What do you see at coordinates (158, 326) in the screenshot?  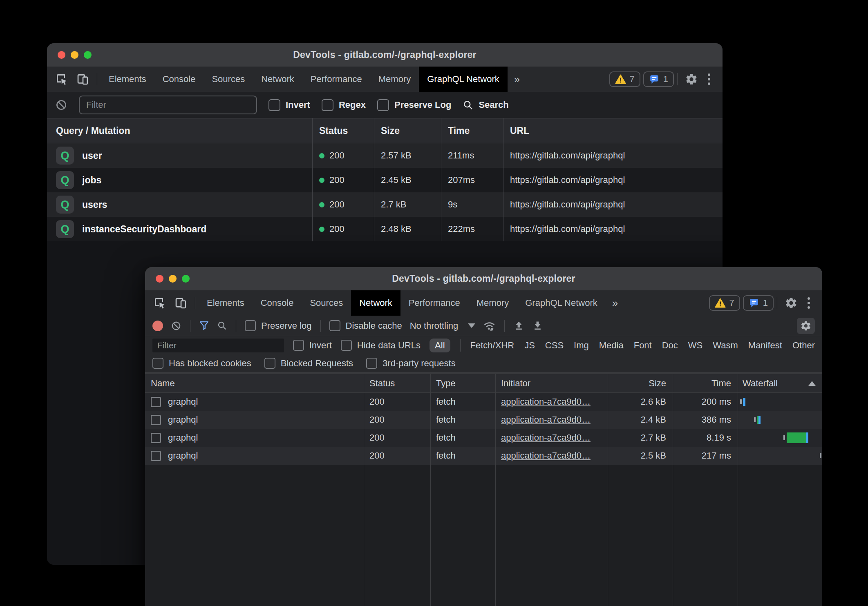 I see `record-button` at bounding box center [158, 326].